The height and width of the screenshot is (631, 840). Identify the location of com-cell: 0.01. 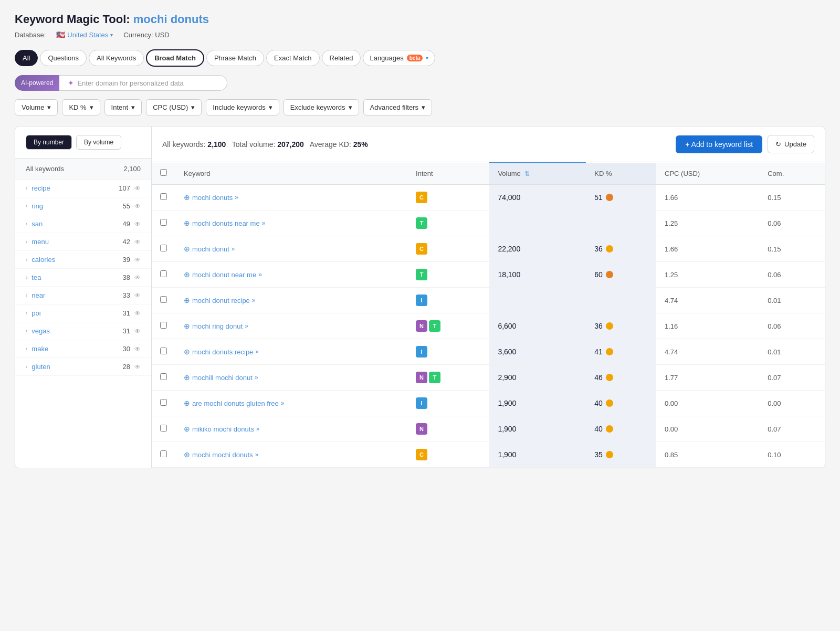
(792, 300).